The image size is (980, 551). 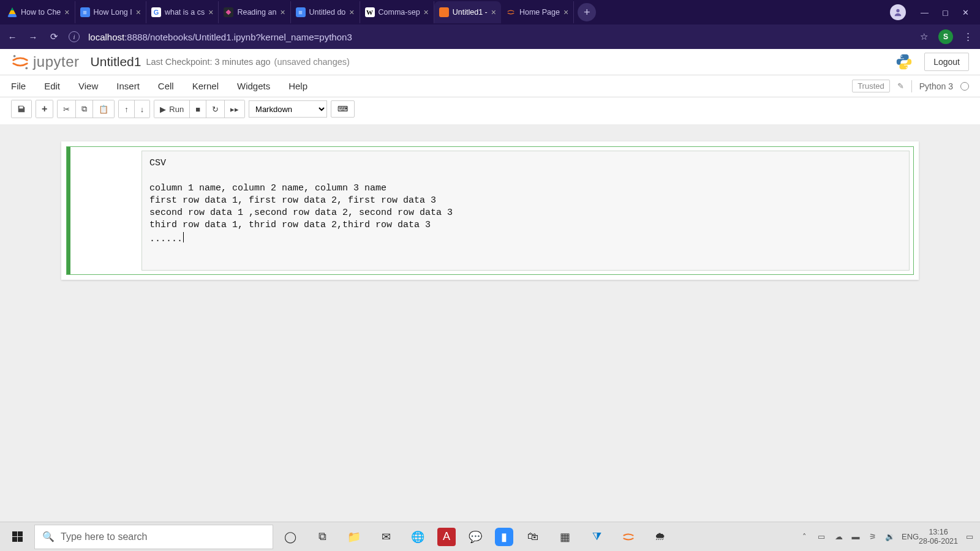 I want to click on whatsapp-icon: 💬, so click(x=475, y=537).